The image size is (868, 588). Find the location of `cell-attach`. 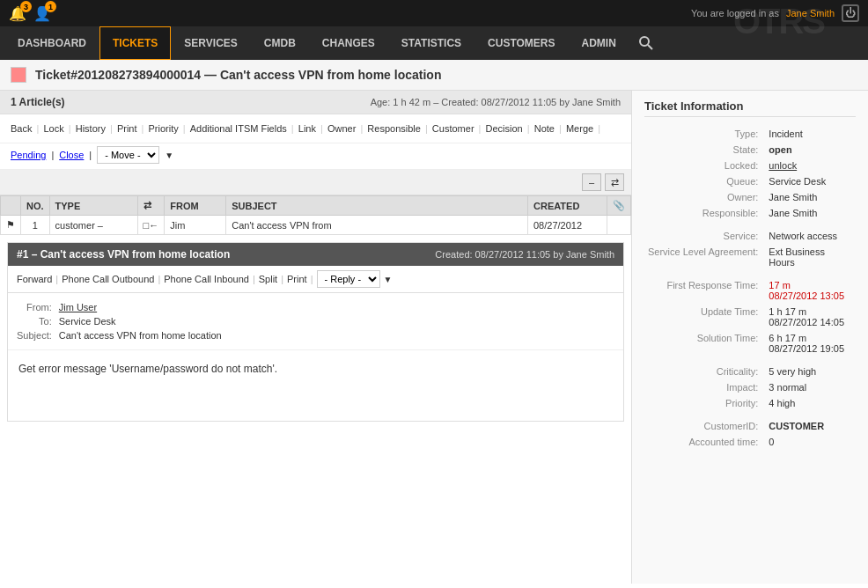

cell-attach is located at coordinates (620, 225).